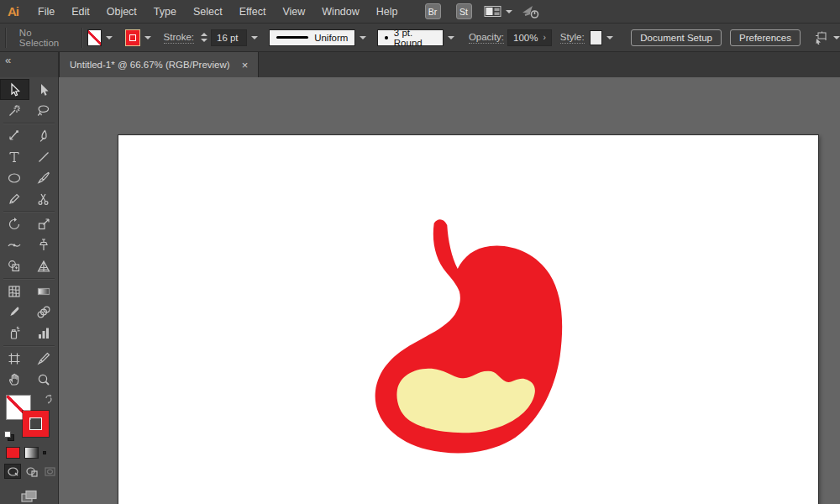 This screenshot has width=840, height=504. I want to click on stroke-indicator-red, so click(35, 423).